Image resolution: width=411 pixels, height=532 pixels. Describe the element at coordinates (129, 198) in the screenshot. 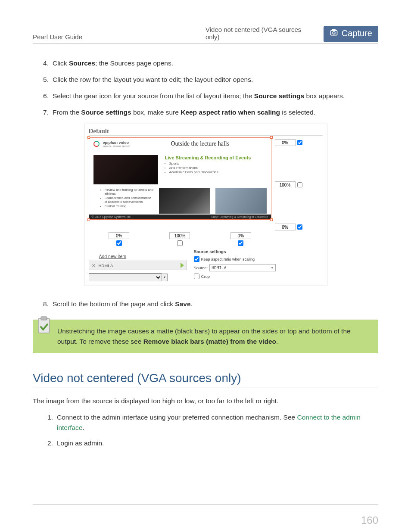

I see `slide-lower-bullets: Review and training for artists and athl…` at that location.